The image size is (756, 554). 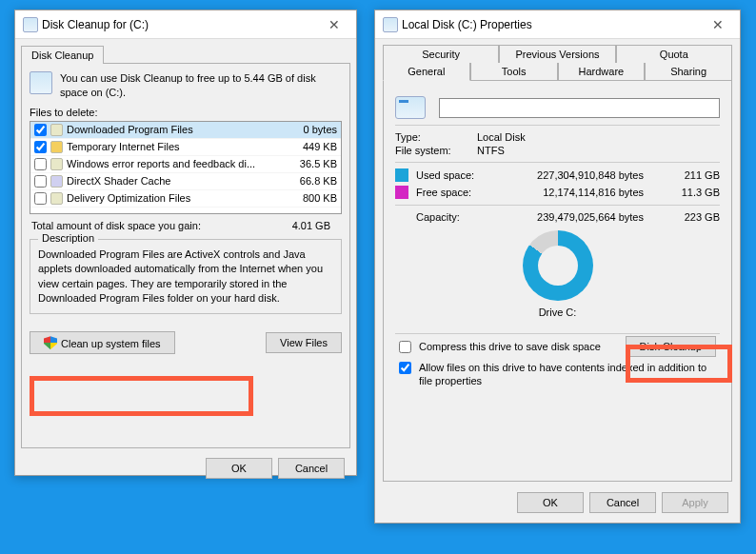 What do you see at coordinates (670, 346) in the screenshot?
I see `disk-cleanup-button: Disk Cleanup` at bounding box center [670, 346].